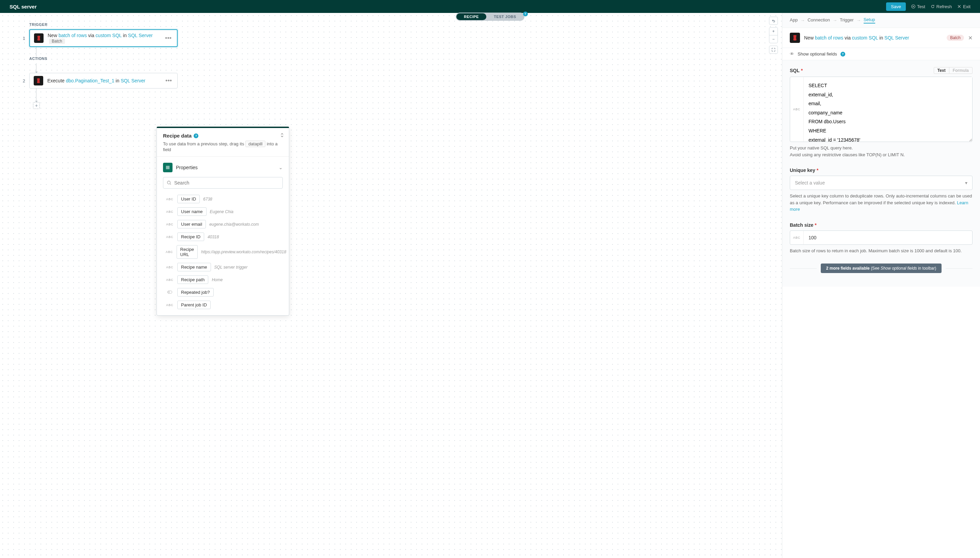 This screenshot has height=558, width=980. Describe the element at coordinates (169, 183) in the screenshot. I see `search-icon` at that location.